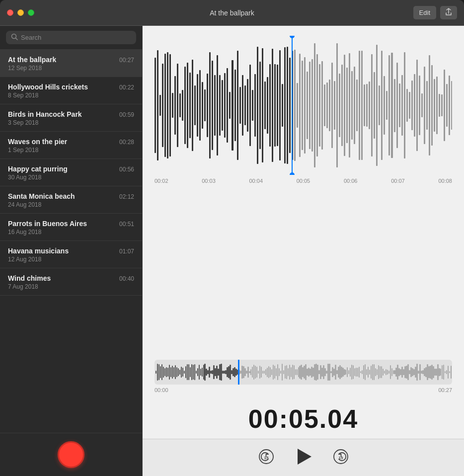 This screenshot has height=476, width=464. What do you see at coordinates (209, 181) in the screenshot?
I see `timeline-label: 00:03` at bounding box center [209, 181].